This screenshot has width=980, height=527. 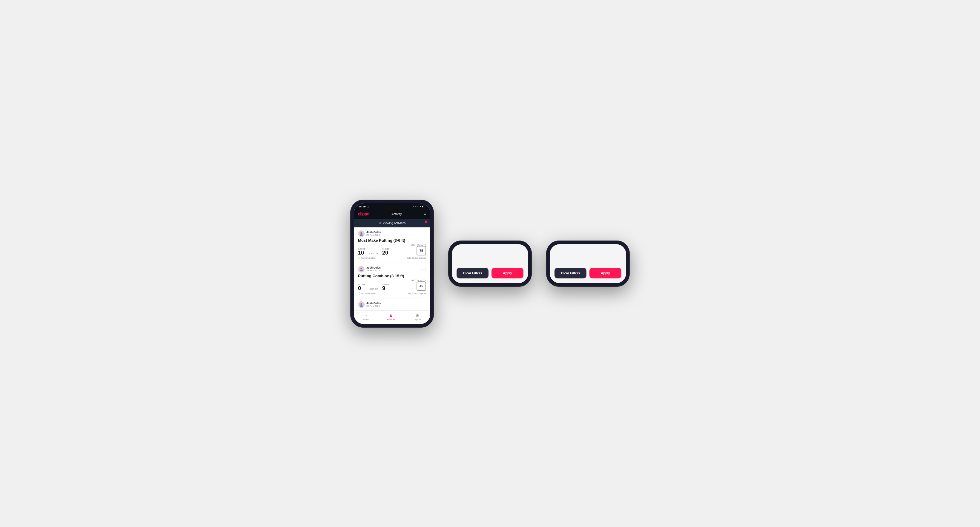 I want to click on user-info-3: Josh Coles 28 Feb 2023, so click(x=369, y=305).